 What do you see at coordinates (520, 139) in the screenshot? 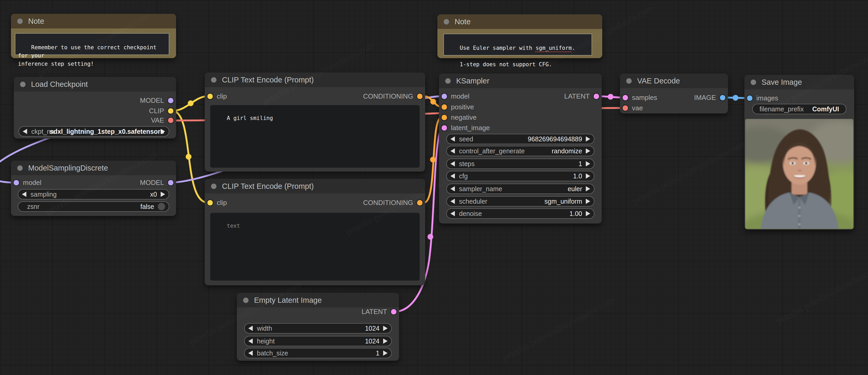
I see `widget-seed: seed 968269694694889` at bounding box center [520, 139].